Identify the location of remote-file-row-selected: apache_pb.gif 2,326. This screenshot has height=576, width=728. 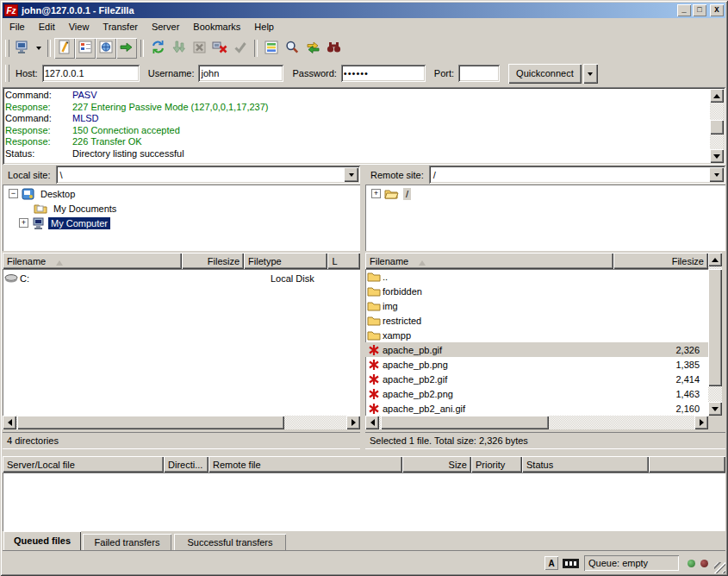
(537, 350).